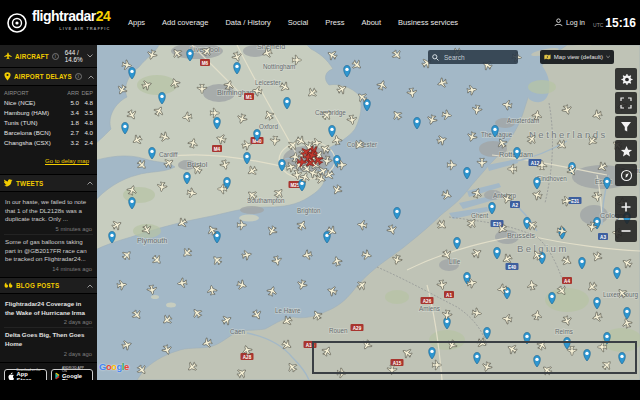 The image size is (640, 400). What do you see at coordinates (17, 23) in the screenshot?
I see `radar-logo-icon` at bounding box center [17, 23].